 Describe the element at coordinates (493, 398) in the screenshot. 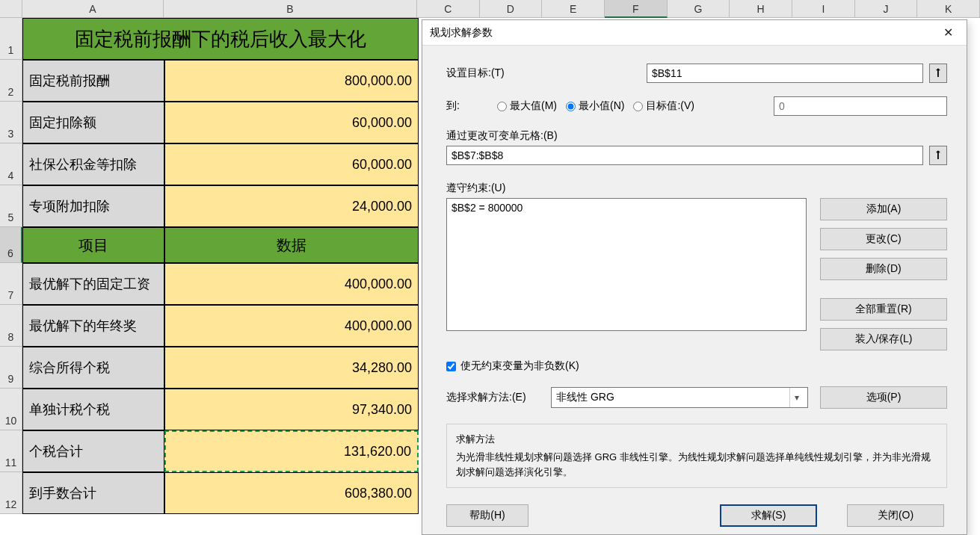

I see `select-method-label: 选择求解方法:(E)` at that location.